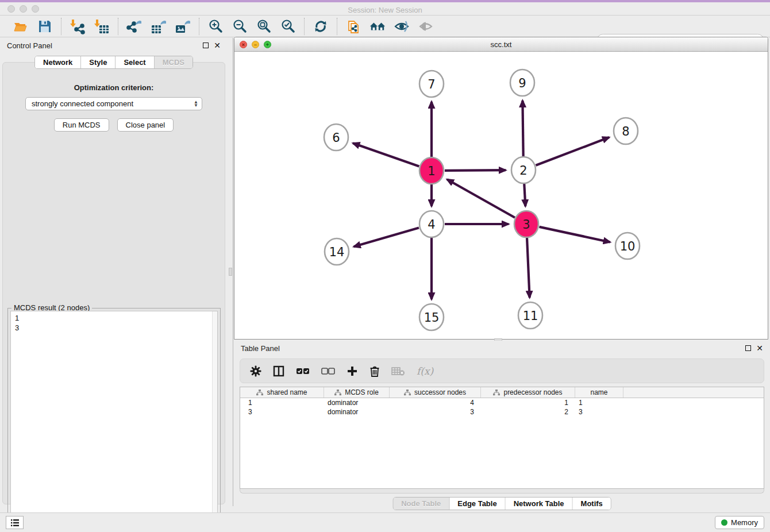 This screenshot has height=532, width=770. Describe the element at coordinates (159, 26) in the screenshot. I see `export-table-icon` at that location.